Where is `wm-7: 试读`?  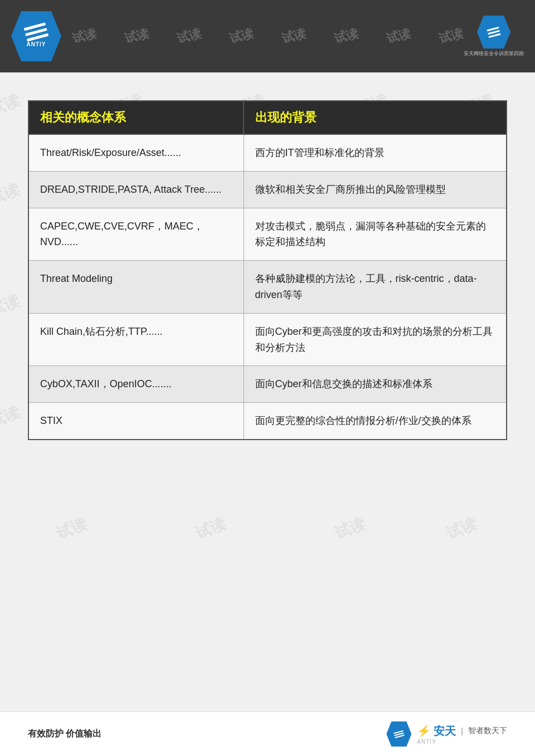 wm-7: 试读 is located at coordinates (398, 36).